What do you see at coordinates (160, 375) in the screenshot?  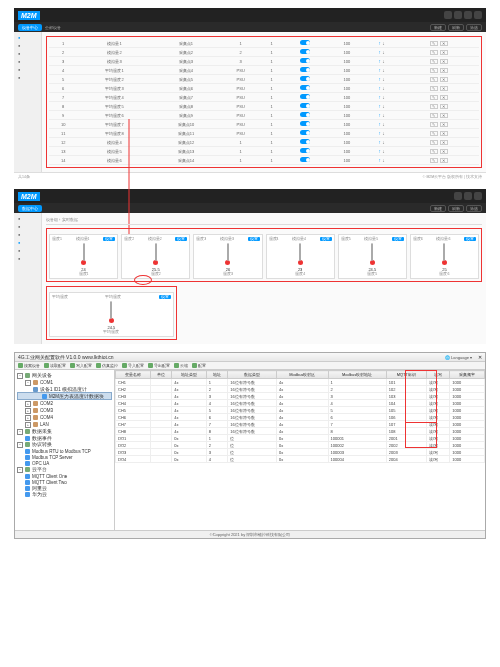 I see `grid-header: 单位` at bounding box center [160, 375].